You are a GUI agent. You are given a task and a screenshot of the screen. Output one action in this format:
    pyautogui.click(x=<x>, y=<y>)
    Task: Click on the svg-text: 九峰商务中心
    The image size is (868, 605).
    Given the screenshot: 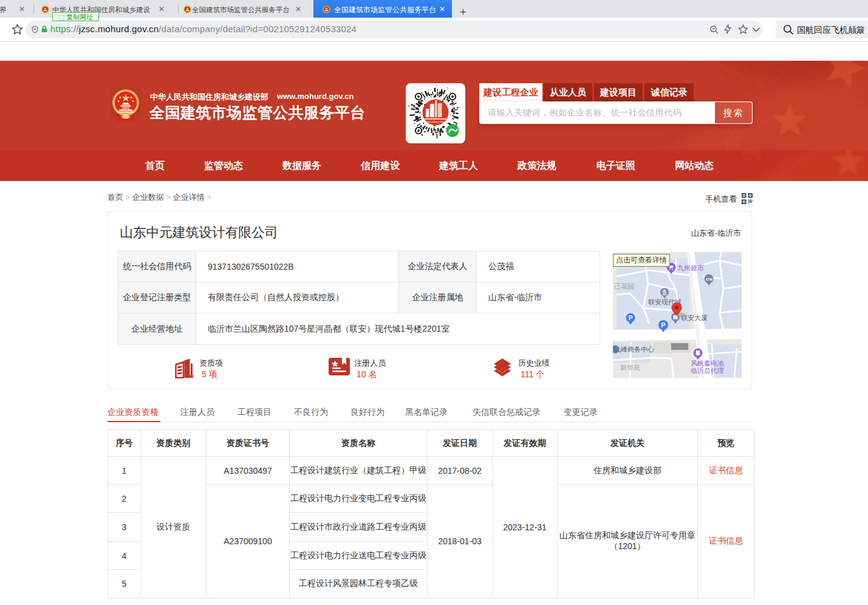 What is the action you would take?
    pyautogui.click(x=634, y=349)
    